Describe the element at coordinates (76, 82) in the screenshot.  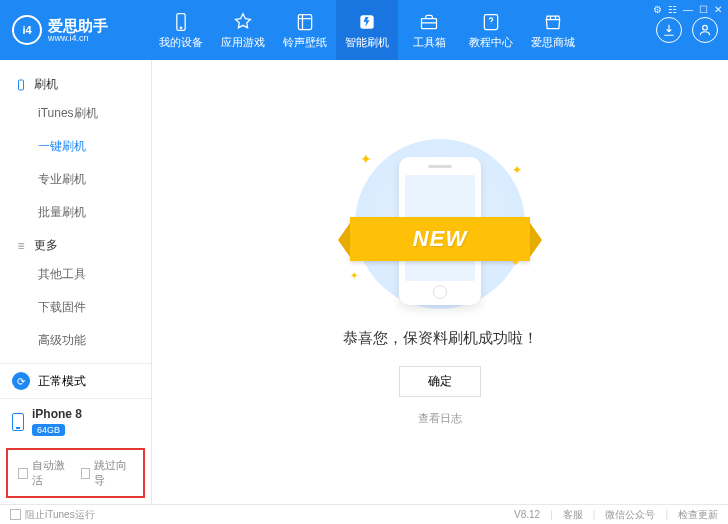
I see `sidebar-group: 刷机` at that location.